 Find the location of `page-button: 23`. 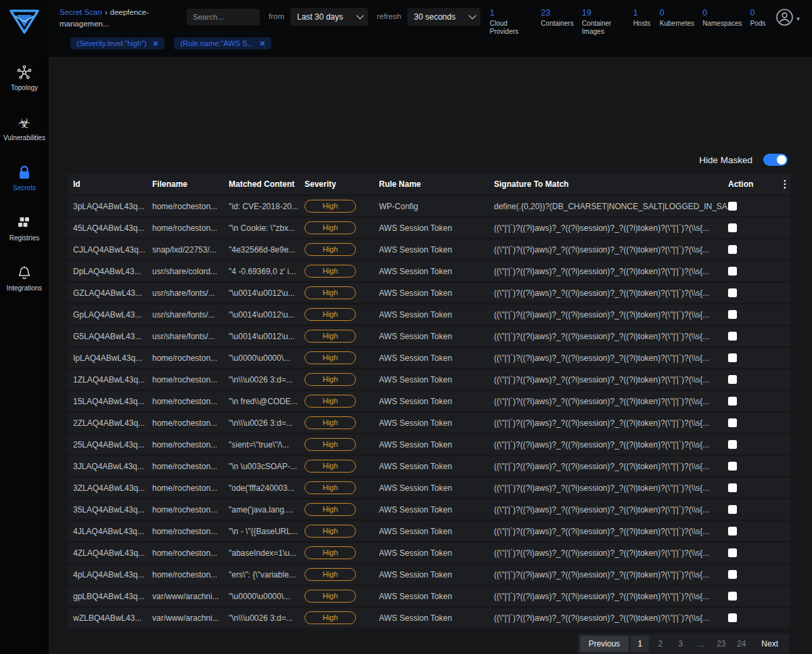

page-button: 23 is located at coordinates (721, 644).